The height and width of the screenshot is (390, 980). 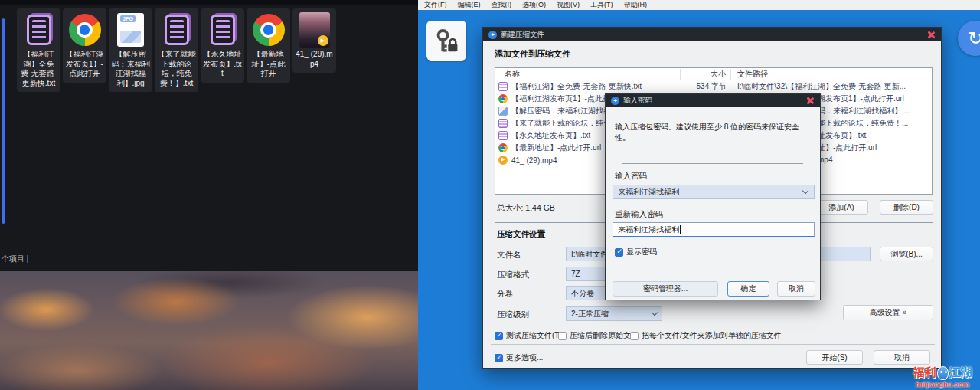 I want to click on file-name-cell: 【最新地址】-点此打开.url, so click(x=556, y=148).